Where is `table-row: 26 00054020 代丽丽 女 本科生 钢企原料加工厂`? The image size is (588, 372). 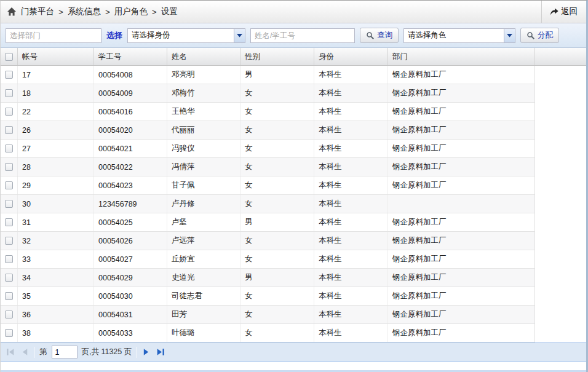 table-row: 26 00054020 代丽丽 女 本科生 钢企原料加工厂 is located at coordinates (268, 130).